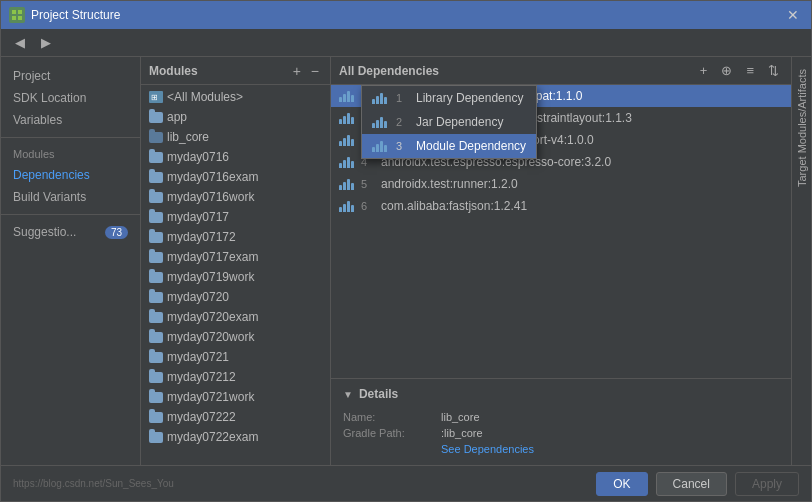 This screenshot has width=812, height=502. I want to click on sidebar-modules-label: Modules, so click(70, 154).